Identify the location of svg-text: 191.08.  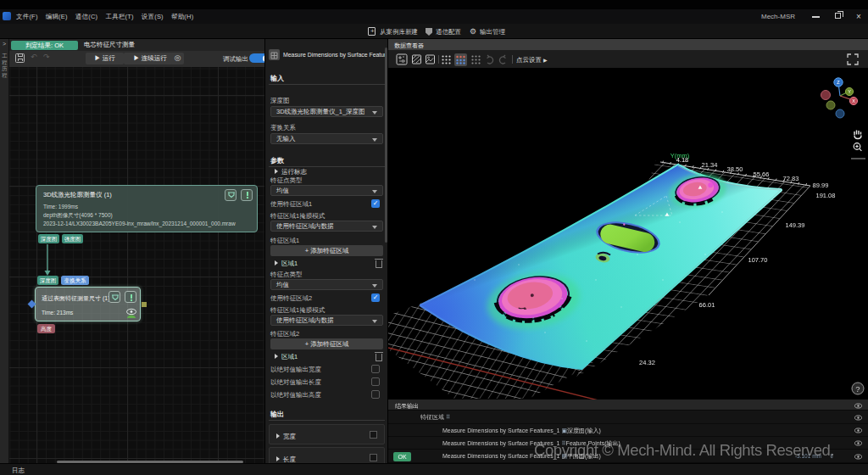
(826, 195).